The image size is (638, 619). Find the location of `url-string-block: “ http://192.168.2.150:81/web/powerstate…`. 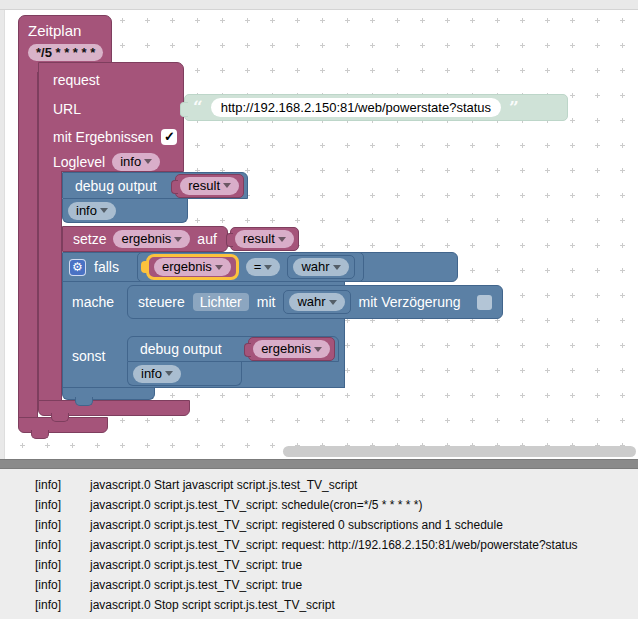

url-string-block: “ http://192.168.2.150:81/web/powerstate… is located at coordinates (376, 108).